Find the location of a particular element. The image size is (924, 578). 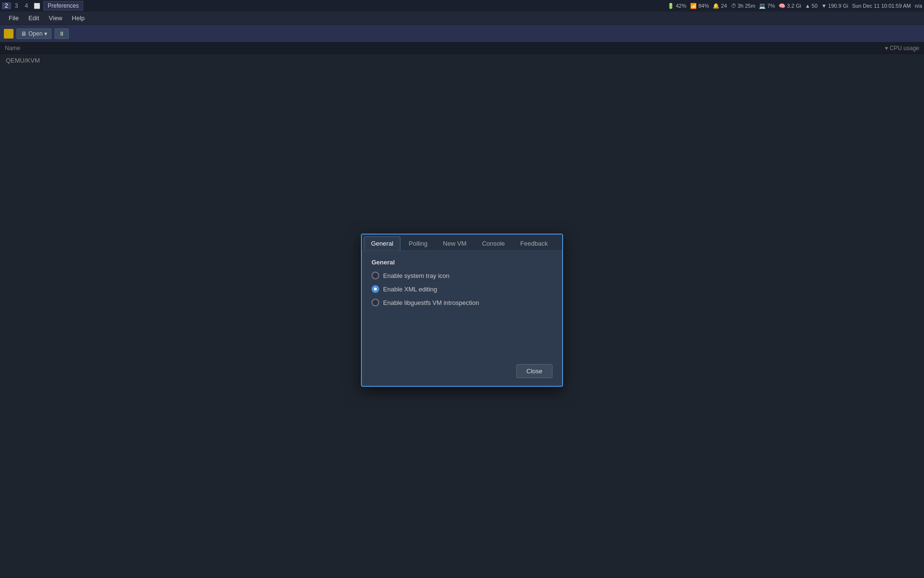

dialog-tab-bar: General Polling New VM Console Feedback is located at coordinates (462, 243).